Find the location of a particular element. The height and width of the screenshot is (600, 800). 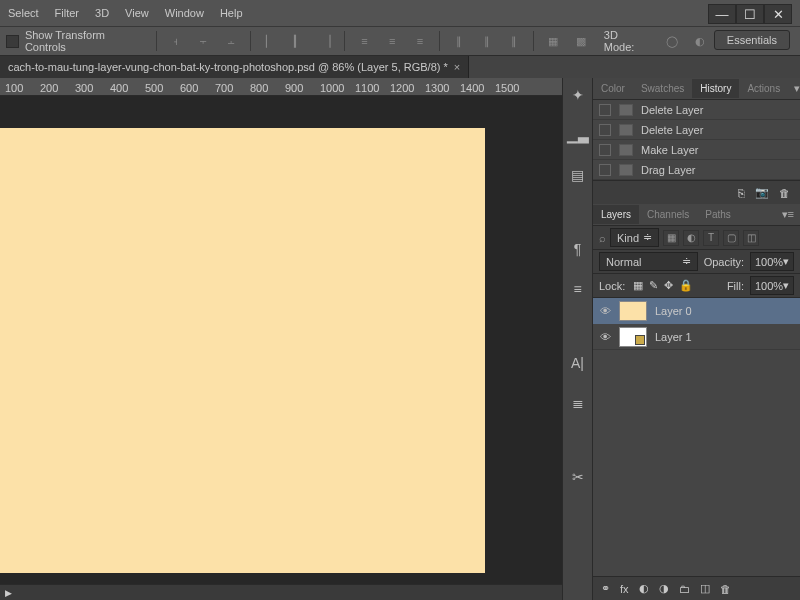

tab-actions: Actions is located at coordinates (764, 88).